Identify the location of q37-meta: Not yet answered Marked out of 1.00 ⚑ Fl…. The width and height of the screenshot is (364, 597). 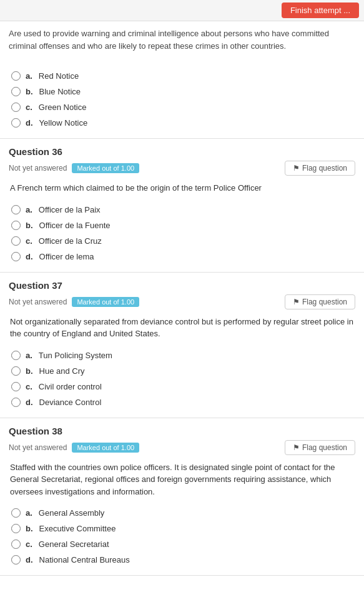
(182, 302).